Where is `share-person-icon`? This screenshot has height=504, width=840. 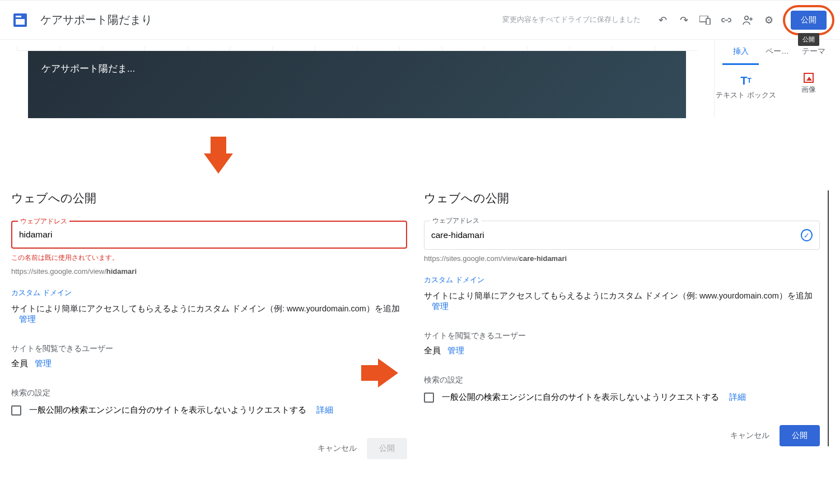
share-person-icon is located at coordinates (748, 20).